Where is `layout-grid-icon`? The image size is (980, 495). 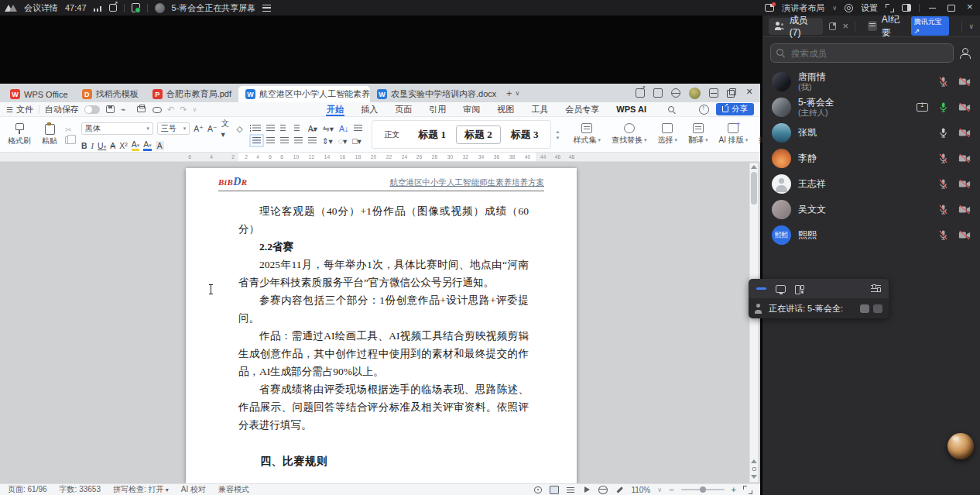
layout-grid-icon is located at coordinates (800, 289).